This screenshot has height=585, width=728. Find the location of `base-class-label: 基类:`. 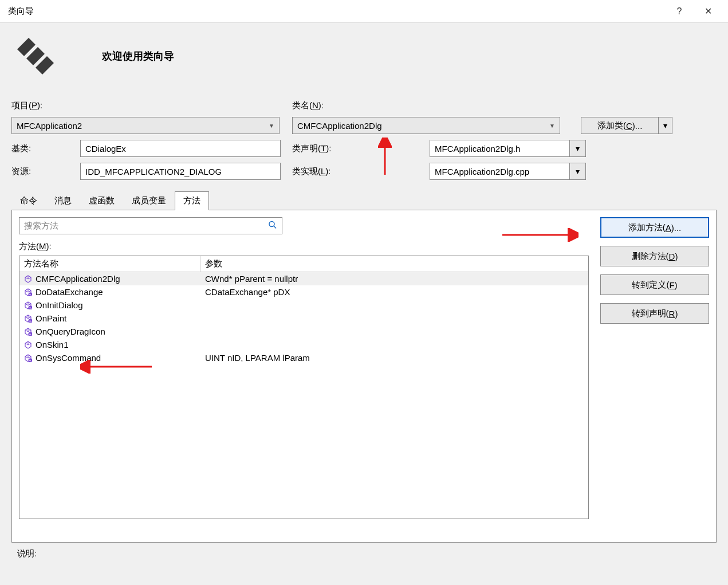

base-class-label: 基类: is located at coordinates (46, 149).